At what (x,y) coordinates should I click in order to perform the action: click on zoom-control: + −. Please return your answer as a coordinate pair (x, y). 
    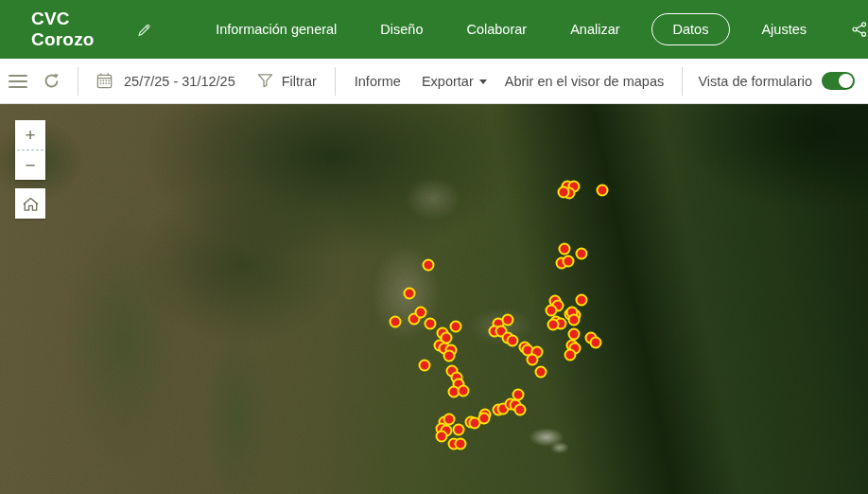
    Looking at the image, I should click on (30, 150).